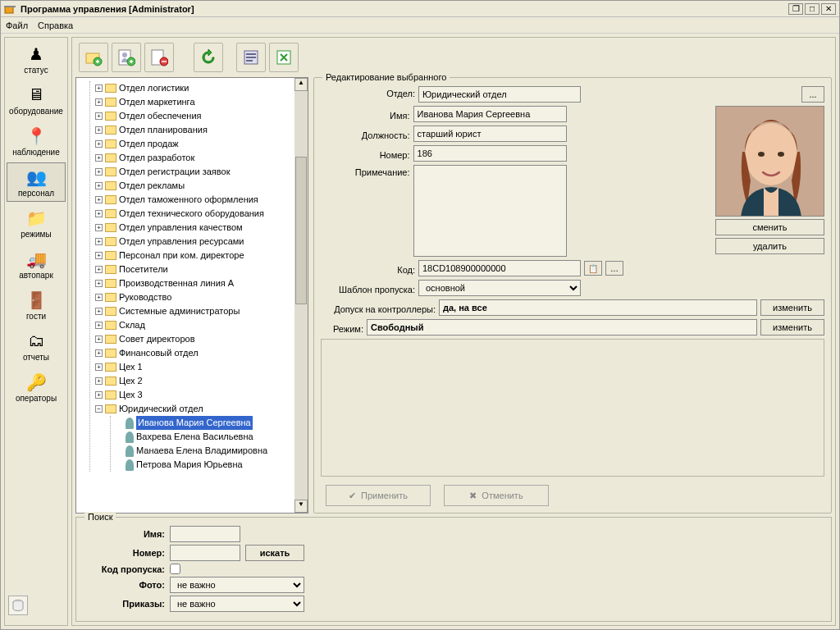 The height and width of the screenshot is (630, 840). Describe the element at coordinates (194, 368) in the screenshot. I see `tree-dept-node: +Цех 1` at that location.